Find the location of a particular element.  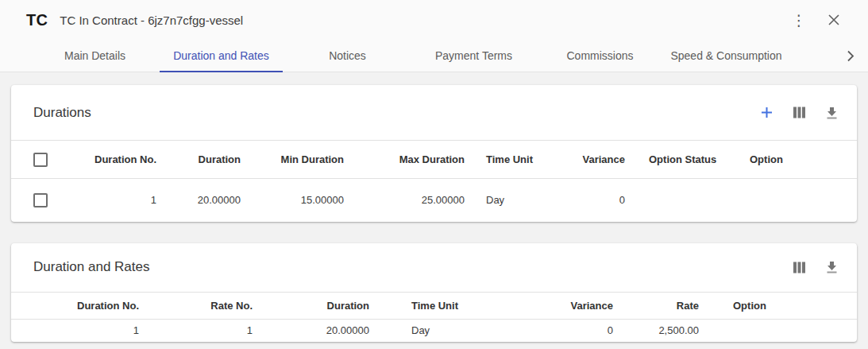

duration-and-rates-card-title: Duration and Rates is located at coordinates (91, 267).